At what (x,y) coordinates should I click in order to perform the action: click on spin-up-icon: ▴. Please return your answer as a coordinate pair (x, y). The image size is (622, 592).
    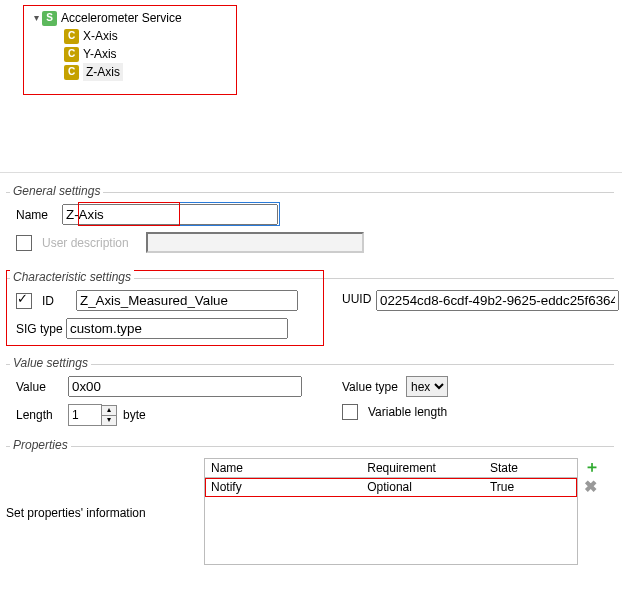
    Looking at the image, I should click on (109, 411).